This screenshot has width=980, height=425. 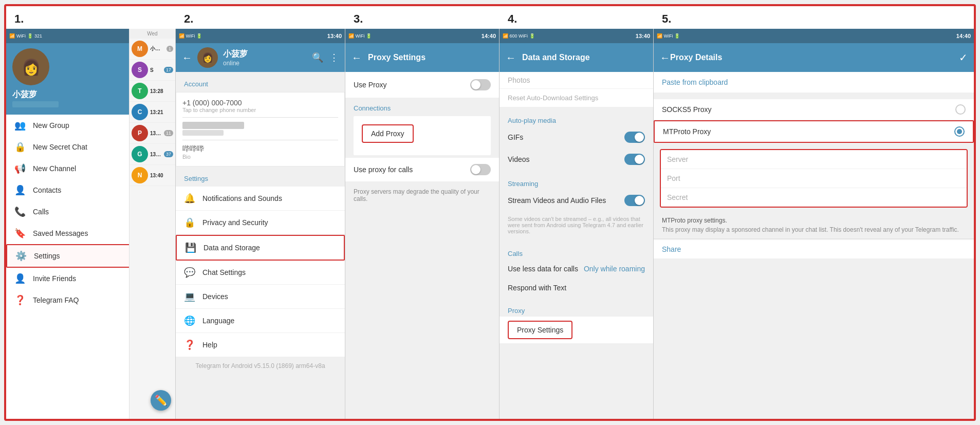 What do you see at coordinates (140, 175) in the screenshot?
I see `chat-avatar-7: N` at bounding box center [140, 175].